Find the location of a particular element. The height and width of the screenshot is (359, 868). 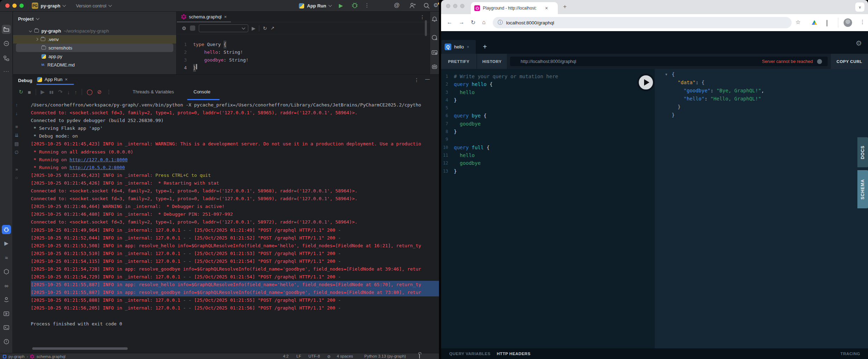

console-line: * Debug mode: on is located at coordinates (235, 136).